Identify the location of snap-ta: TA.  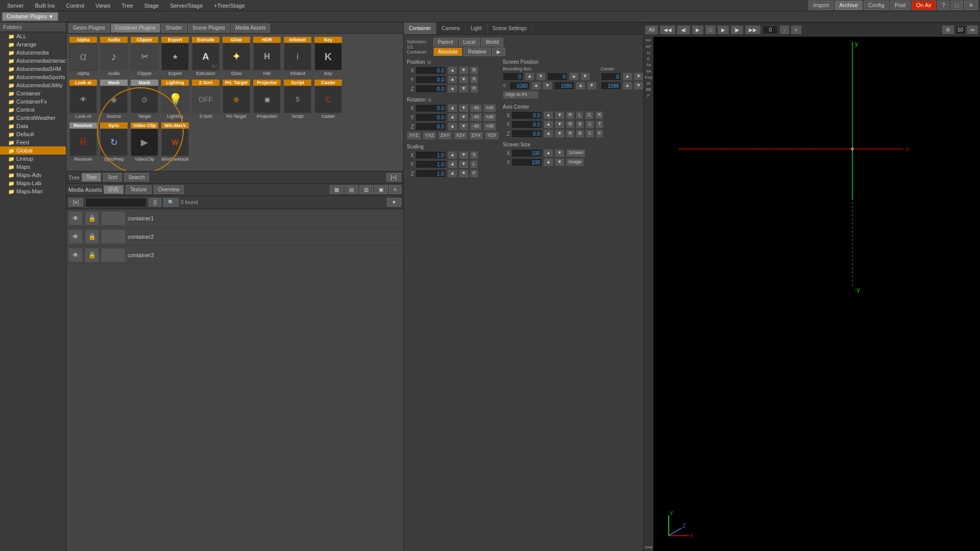
(649, 65).